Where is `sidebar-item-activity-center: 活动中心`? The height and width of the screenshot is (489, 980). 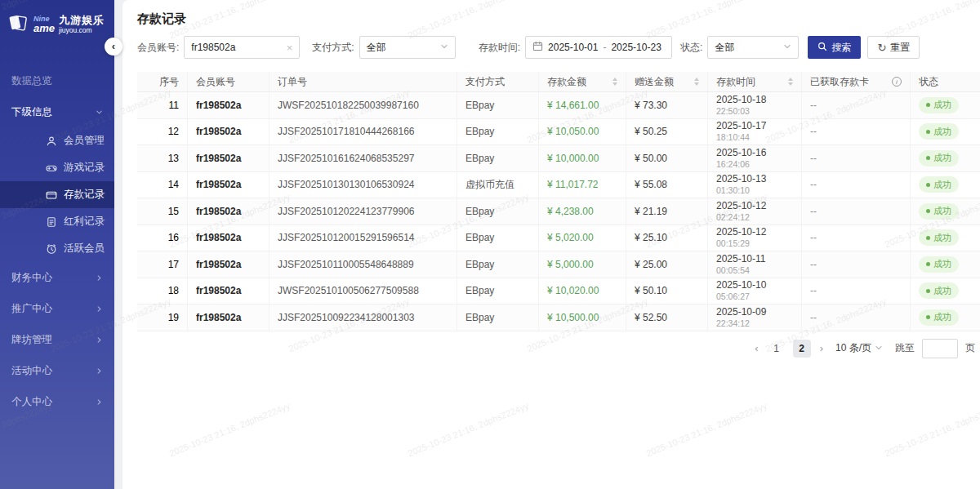
sidebar-item-activity-center: 活动中心 is located at coordinates (57, 371).